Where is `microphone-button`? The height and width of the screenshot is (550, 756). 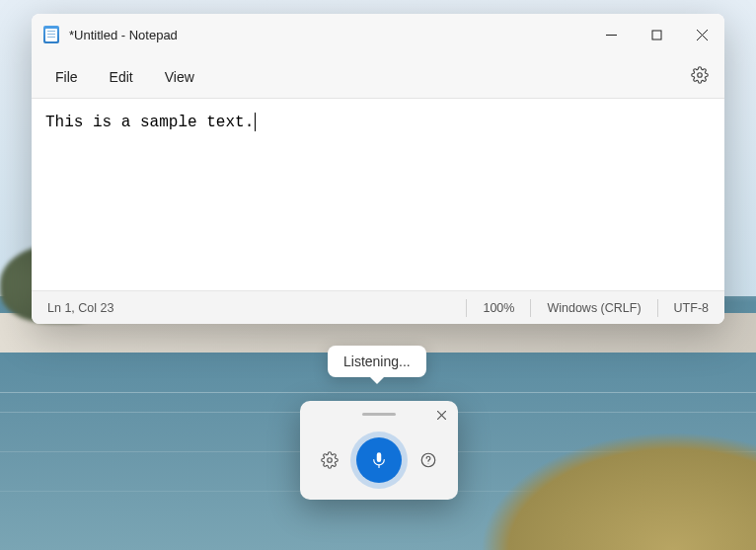
microphone-button is located at coordinates (379, 460).